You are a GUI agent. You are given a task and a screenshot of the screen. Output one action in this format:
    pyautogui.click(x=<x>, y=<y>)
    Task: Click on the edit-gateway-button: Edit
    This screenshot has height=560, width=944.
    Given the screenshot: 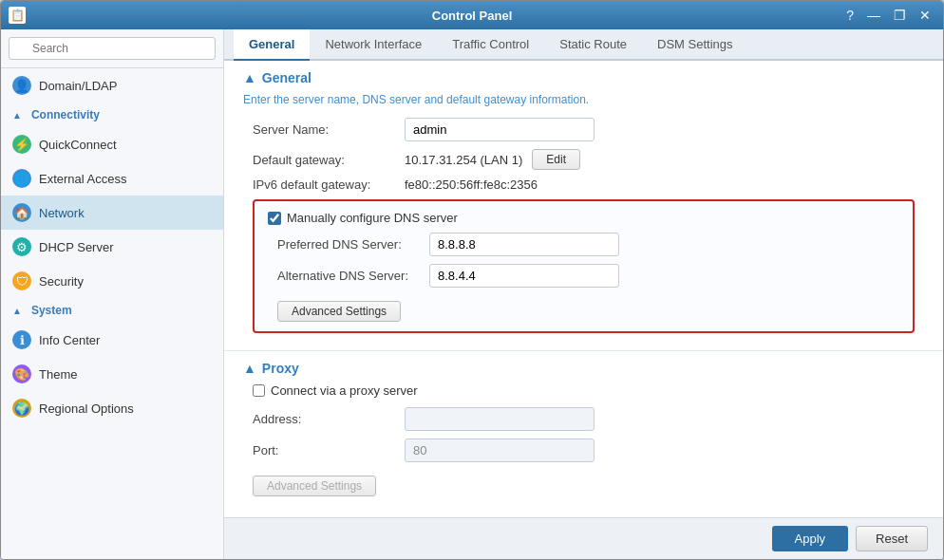 What is the action you would take?
    pyautogui.click(x=557, y=159)
    